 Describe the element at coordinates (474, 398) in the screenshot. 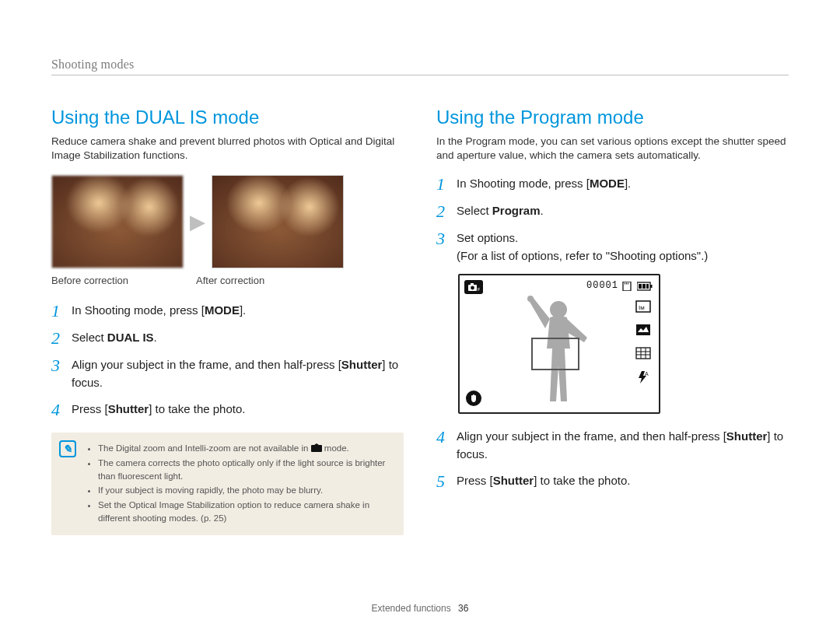

I see `hand-steady-icon` at that location.